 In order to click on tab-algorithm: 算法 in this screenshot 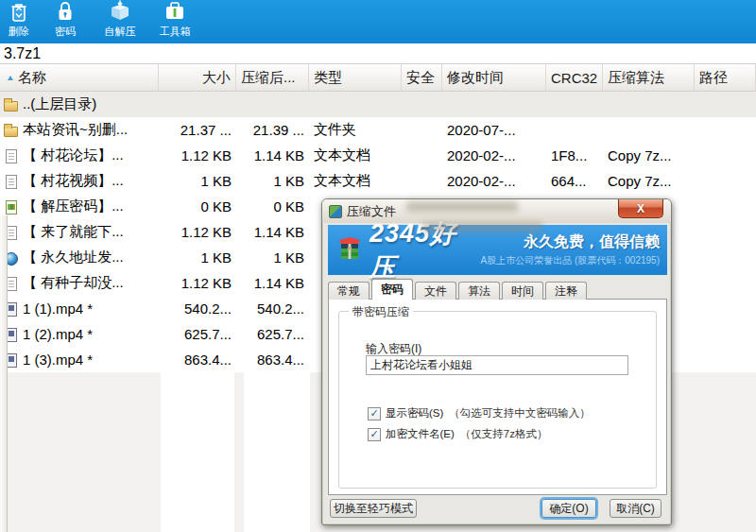, I will do `click(479, 291)`.